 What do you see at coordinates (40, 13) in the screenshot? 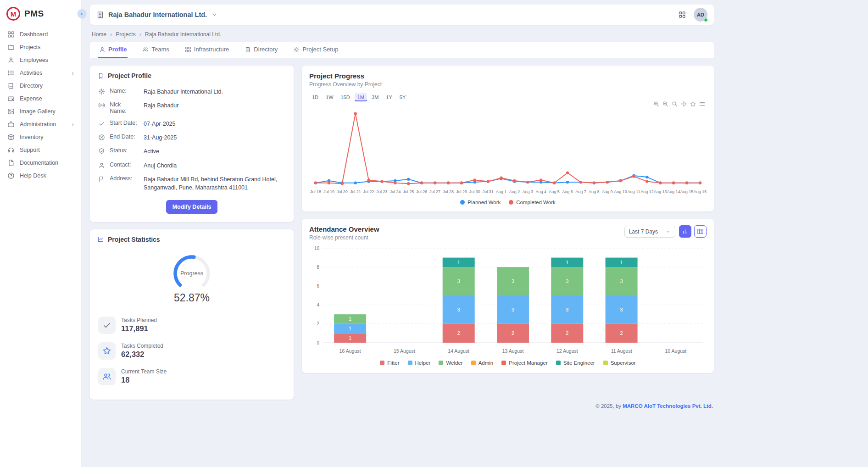
I see `app-logo: M PMS` at bounding box center [40, 13].